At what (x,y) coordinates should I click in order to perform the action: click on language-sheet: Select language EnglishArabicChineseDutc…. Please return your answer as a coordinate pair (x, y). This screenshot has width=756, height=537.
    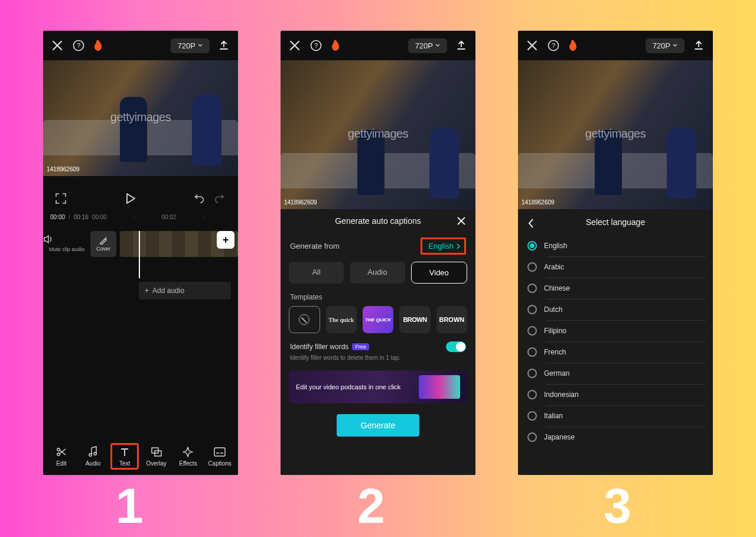
    Looking at the image, I should click on (615, 342).